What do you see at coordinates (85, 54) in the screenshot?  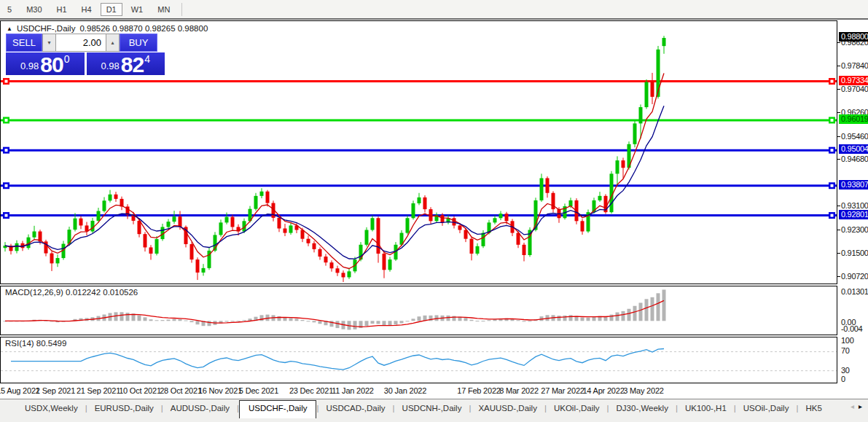 I see `one-click-trade-panel: SELL ▾ ▴ BUY 0.98 80 0 0.98 82 4` at bounding box center [85, 54].